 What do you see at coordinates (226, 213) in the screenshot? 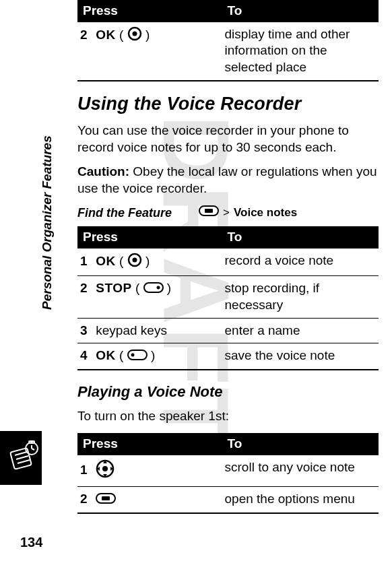
I see `gt: >` at bounding box center [226, 213].